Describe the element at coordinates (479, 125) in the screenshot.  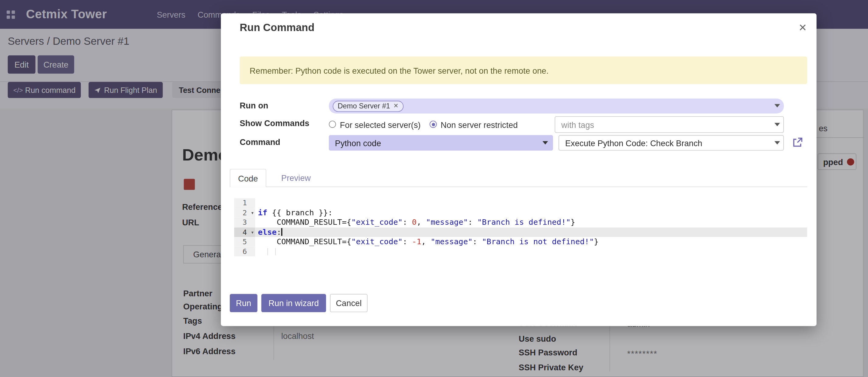
I see `radio-non-server-restricted-label: Non server restricted` at that location.